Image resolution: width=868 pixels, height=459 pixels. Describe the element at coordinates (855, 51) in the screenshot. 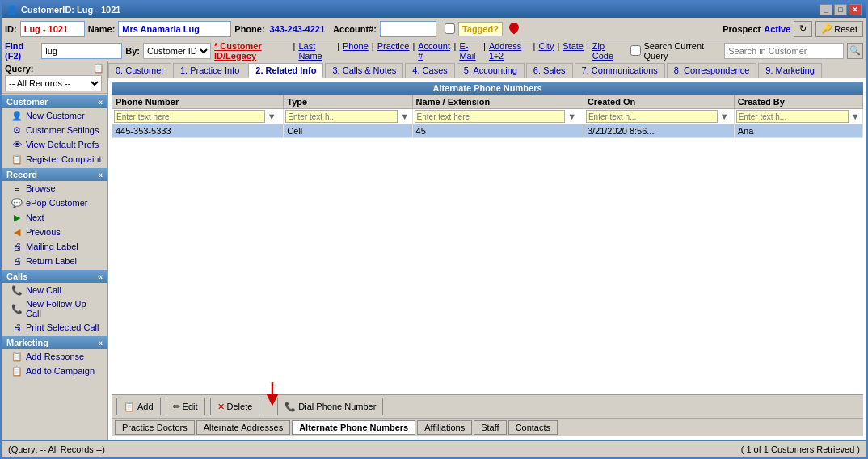

I see `search-button: 🔍` at that location.